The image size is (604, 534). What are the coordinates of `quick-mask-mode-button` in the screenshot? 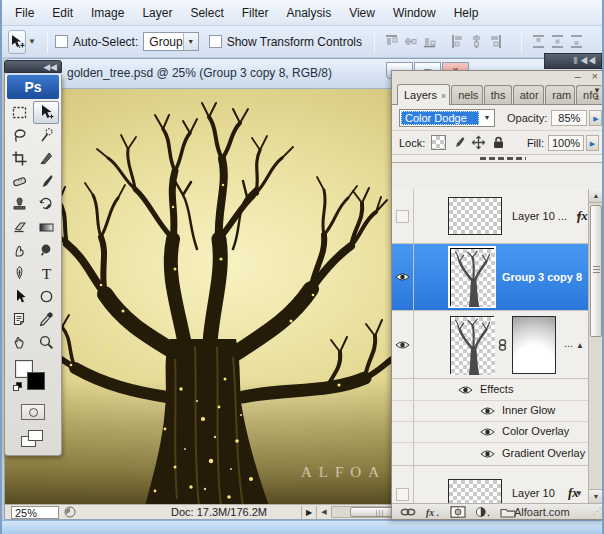 It's located at (33, 412).